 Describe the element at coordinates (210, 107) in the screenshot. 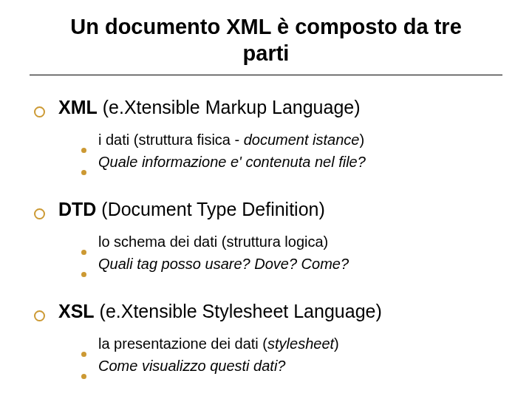

I see `section-heading: XML (e.Xtensible Markup Language)` at that location.